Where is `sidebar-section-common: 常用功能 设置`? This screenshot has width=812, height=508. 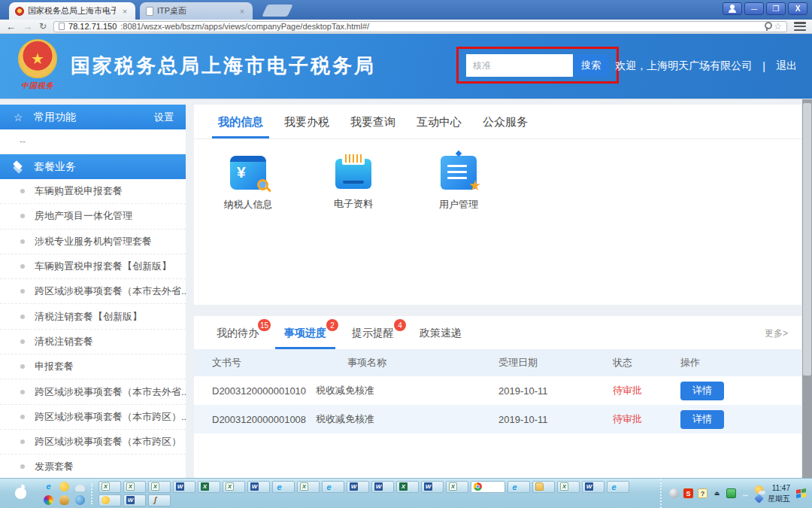 sidebar-section-common: 常用功能 设置 is located at coordinates (93, 117).